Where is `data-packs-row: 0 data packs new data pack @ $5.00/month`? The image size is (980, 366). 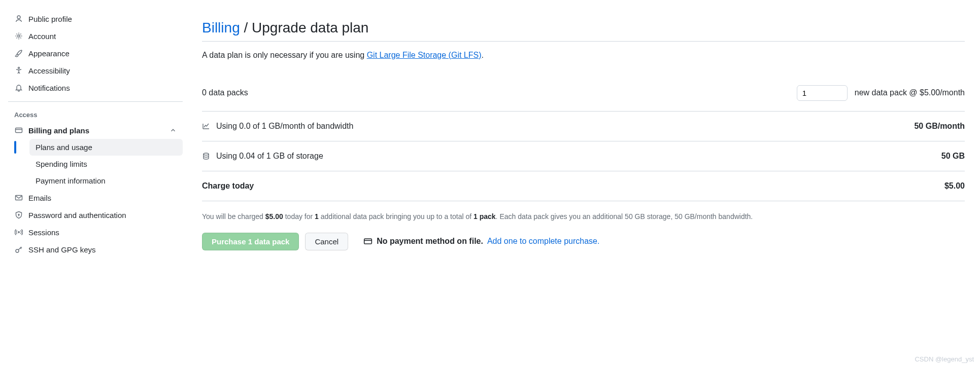
data-packs-row: 0 data packs new data pack @ $5.00/month is located at coordinates (584, 96).